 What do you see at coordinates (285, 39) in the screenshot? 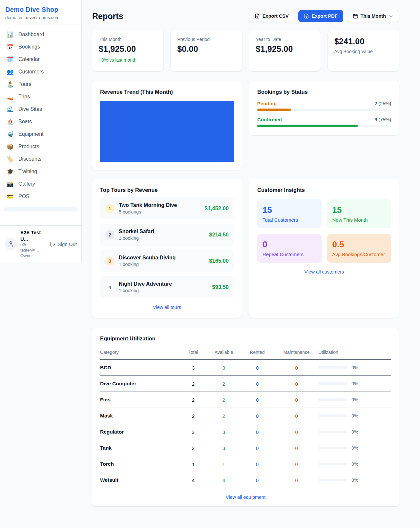
I see `stat-label: Year to Date` at bounding box center [285, 39].